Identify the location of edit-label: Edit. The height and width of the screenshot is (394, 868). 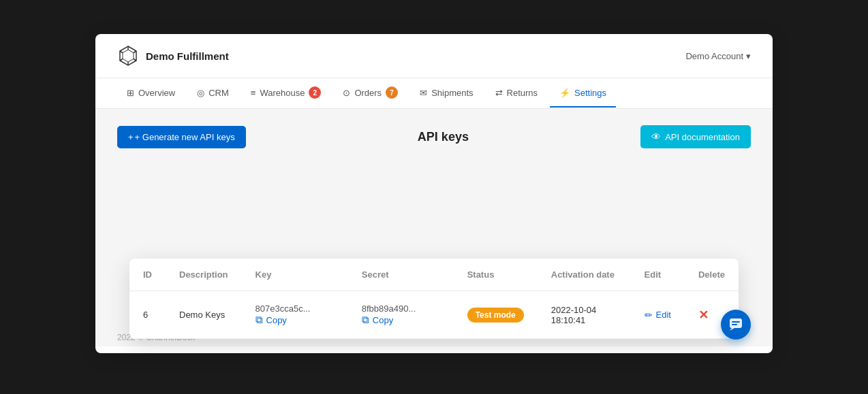
(664, 314).